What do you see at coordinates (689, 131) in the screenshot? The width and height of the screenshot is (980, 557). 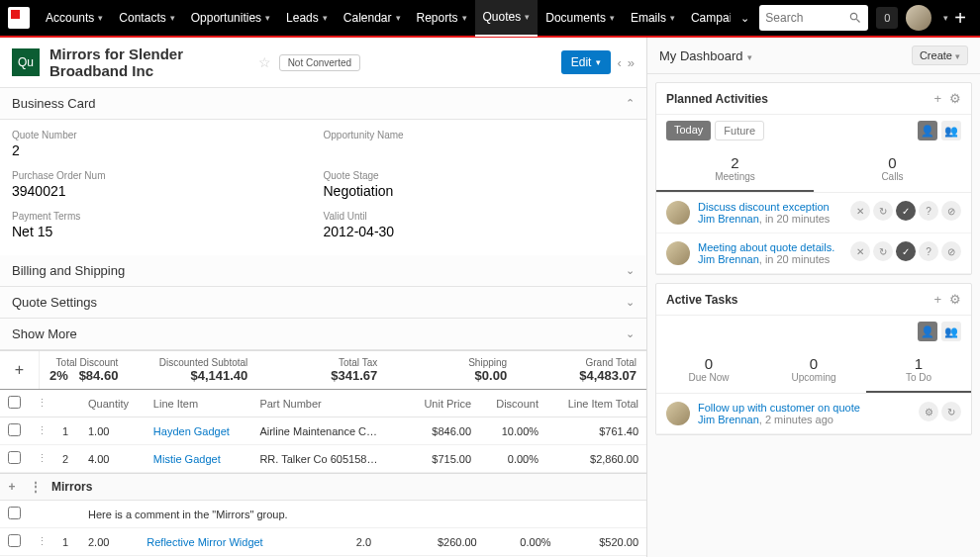 I see `tab-today: Today` at bounding box center [689, 131].